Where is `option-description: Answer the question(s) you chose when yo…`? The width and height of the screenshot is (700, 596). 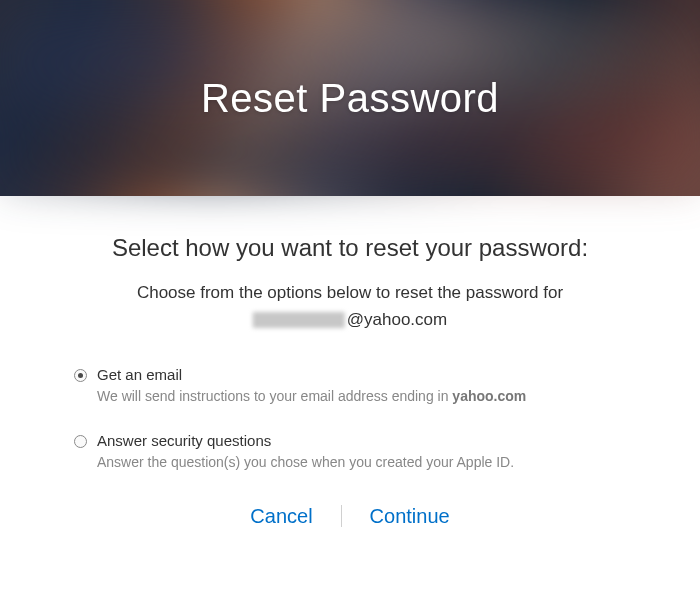 option-description: Answer the question(s) you chose when yo… is located at coordinates (370, 463).